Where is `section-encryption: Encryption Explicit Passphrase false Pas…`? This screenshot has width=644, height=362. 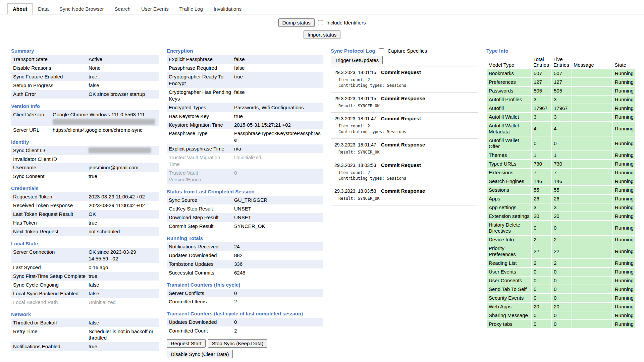 section-encryption: Encryption Explicit Passphrase false Pas… is located at coordinates (245, 116).